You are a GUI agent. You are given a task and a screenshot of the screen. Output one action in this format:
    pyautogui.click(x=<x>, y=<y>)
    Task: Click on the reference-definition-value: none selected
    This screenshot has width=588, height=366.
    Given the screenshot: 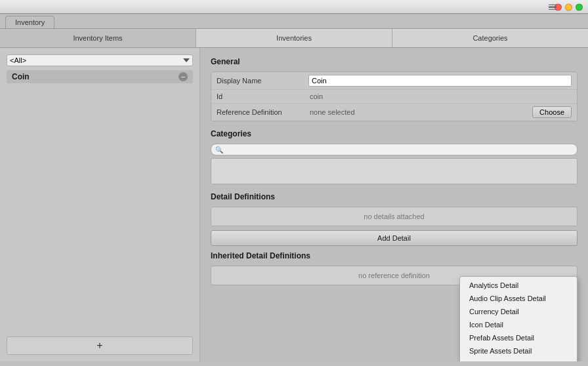 What is the action you would take?
    pyautogui.click(x=420, y=112)
    